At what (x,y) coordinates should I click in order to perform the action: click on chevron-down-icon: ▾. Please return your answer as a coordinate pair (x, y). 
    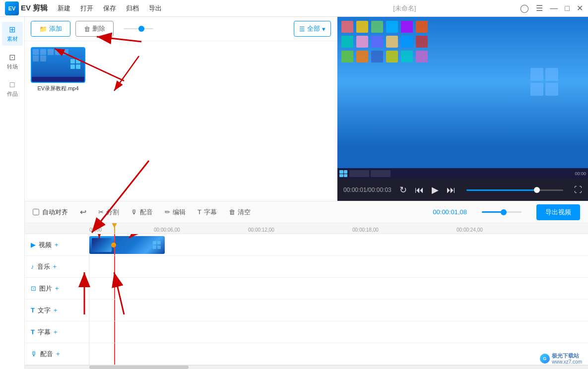
    Looking at the image, I should click on (324, 29).